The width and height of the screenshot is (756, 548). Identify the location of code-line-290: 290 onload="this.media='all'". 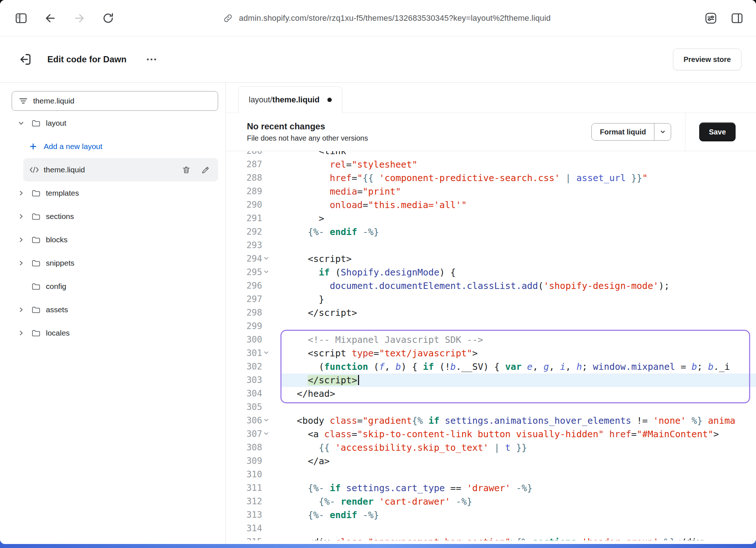
(491, 205).